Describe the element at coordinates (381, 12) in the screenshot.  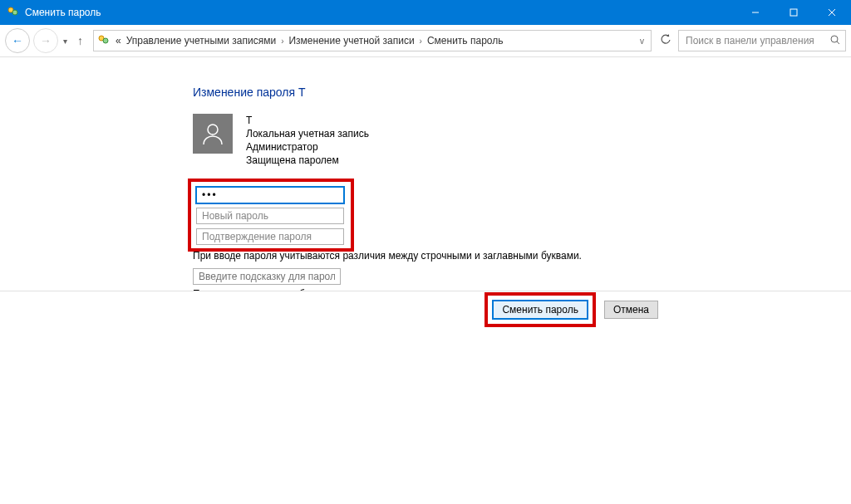
I see `window-title: Сменить пароль` at that location.